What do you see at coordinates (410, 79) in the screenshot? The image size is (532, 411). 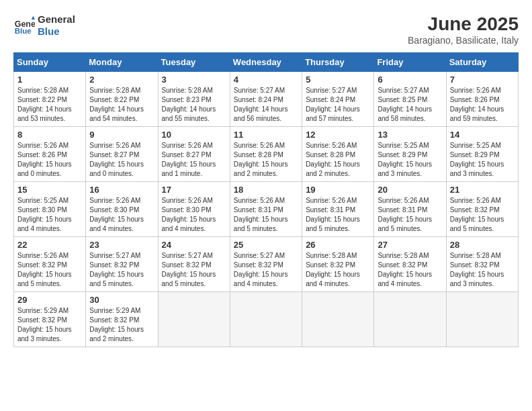 I see `day-number: 6` at bounding box center [410, 79].